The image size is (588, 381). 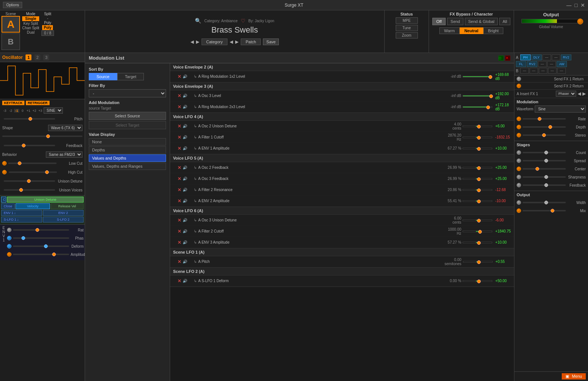 I want to click on mute-env3-amp-btn: 🔊, so click(x=185, y=242).